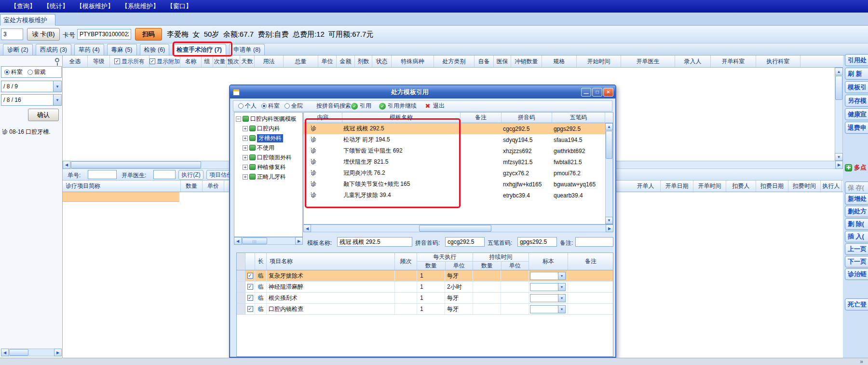 Image resolution: width=868 pixels, height=365 pixels. Describe the element at coordinates (255, 241) in the screenshot. I see `scroll-thumb: |||` at that location.